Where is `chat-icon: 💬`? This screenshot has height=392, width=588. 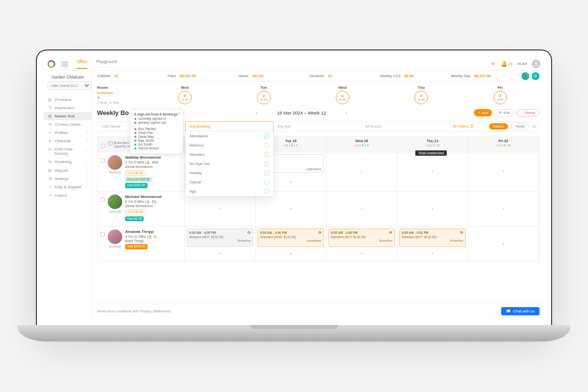
chat-icon: 💬 is located at coordinates (508, 311).